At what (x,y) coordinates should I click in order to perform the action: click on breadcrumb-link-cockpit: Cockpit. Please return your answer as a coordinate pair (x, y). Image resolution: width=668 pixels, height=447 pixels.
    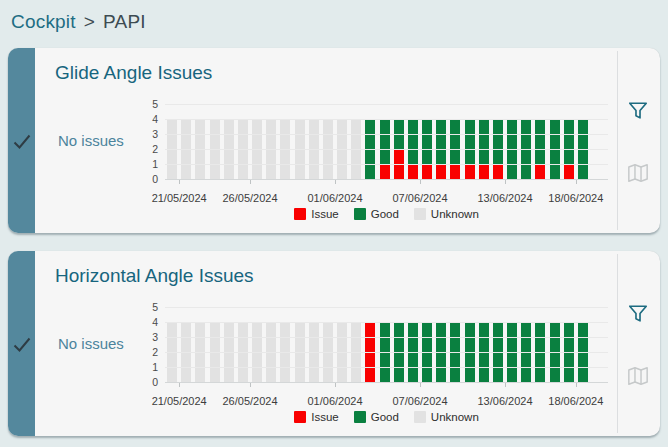
    Looking at the image, I should click on (44, 22).